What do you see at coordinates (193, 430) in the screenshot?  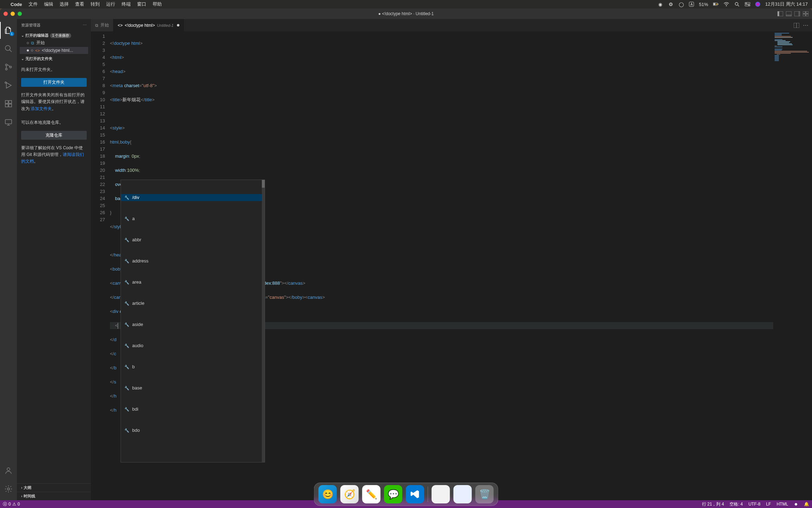 I see `suggest-item: 🔧bdo` at bounding box center [193, 430].